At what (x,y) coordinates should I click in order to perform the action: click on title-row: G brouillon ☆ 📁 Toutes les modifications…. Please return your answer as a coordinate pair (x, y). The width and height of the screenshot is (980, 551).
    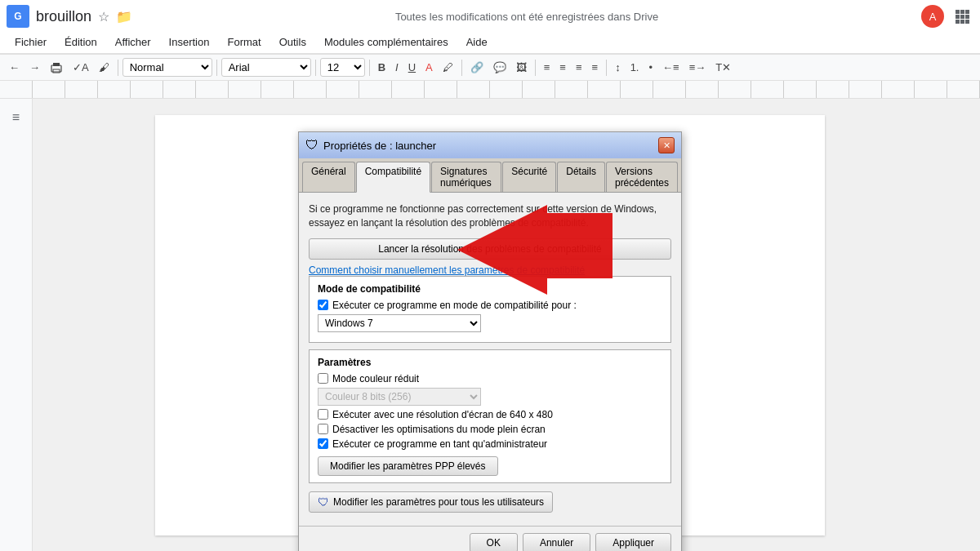
    Looking at the image, I should click on (490, 17).